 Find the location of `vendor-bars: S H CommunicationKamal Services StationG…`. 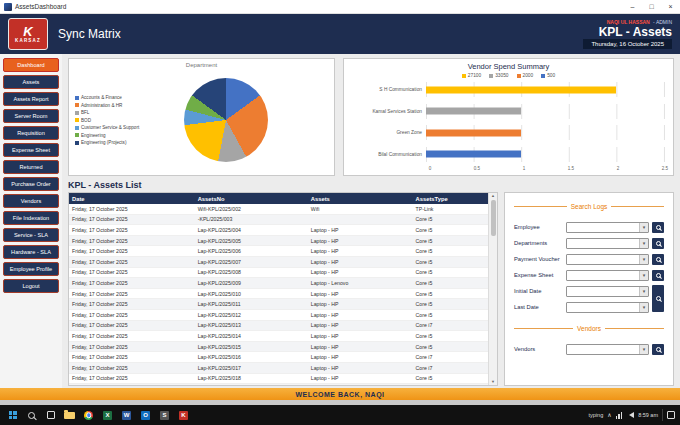

vendor-bars: S H CommunicationKamal Services StationG… is located at coordinates (508, 122).